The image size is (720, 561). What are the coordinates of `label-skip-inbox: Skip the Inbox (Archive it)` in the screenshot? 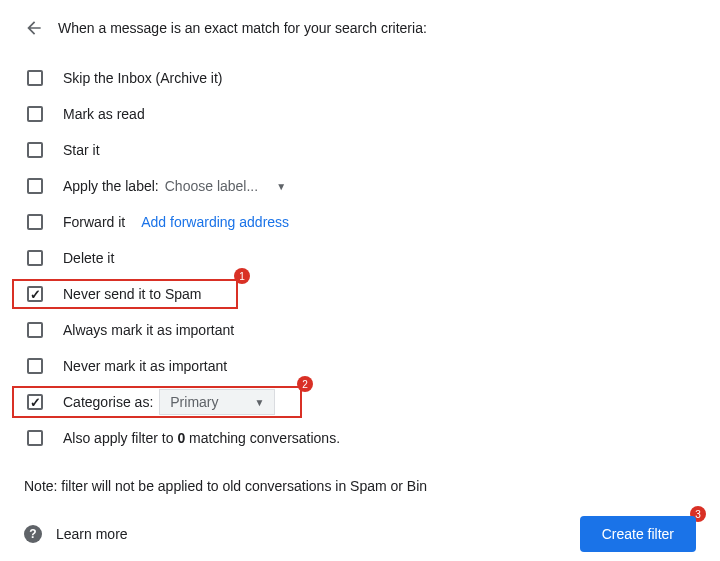 It's located at (143, 78).